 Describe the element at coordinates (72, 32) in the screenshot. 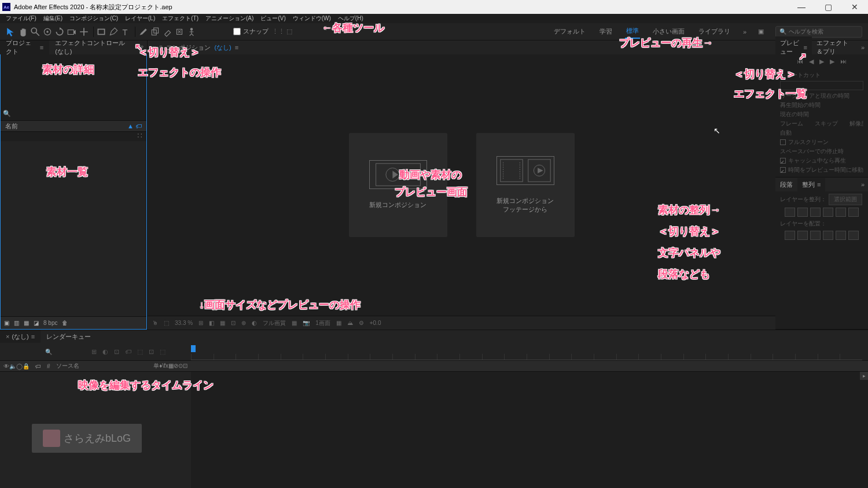

I see `camera-tool-icon` at that location.